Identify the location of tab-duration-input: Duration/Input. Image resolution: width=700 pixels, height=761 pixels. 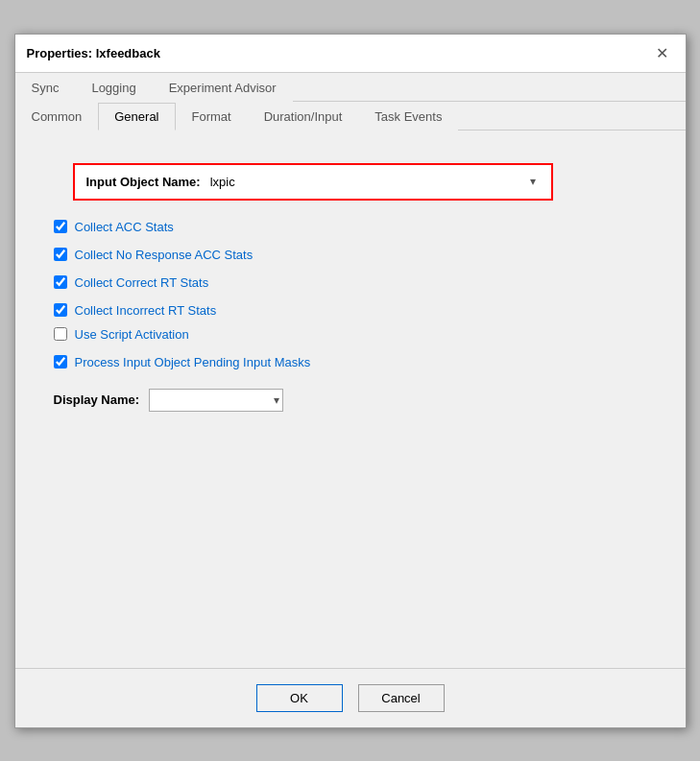
(303, 117).